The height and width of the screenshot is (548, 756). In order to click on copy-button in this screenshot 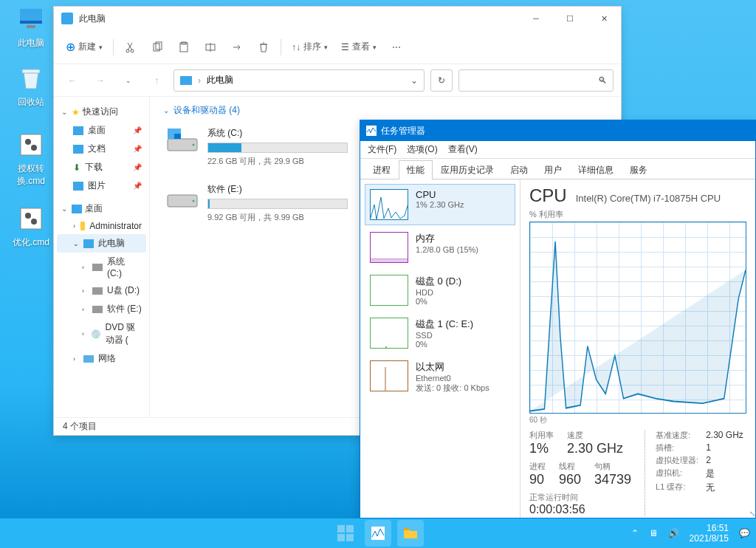, I will do `click(157, 47)`.